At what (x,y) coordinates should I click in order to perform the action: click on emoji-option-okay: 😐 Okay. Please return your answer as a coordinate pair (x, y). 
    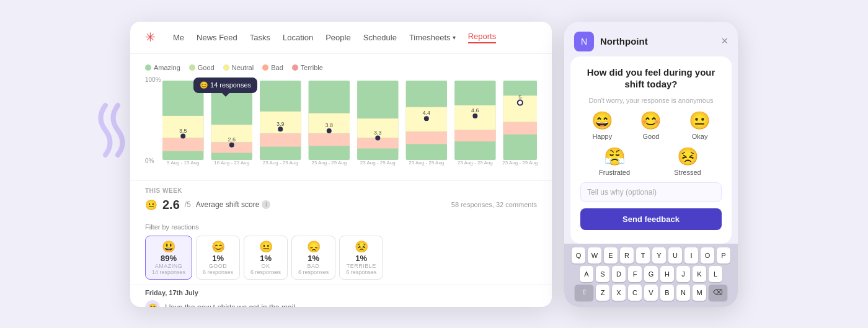
    Looking at the image, I should click on (699, 125).